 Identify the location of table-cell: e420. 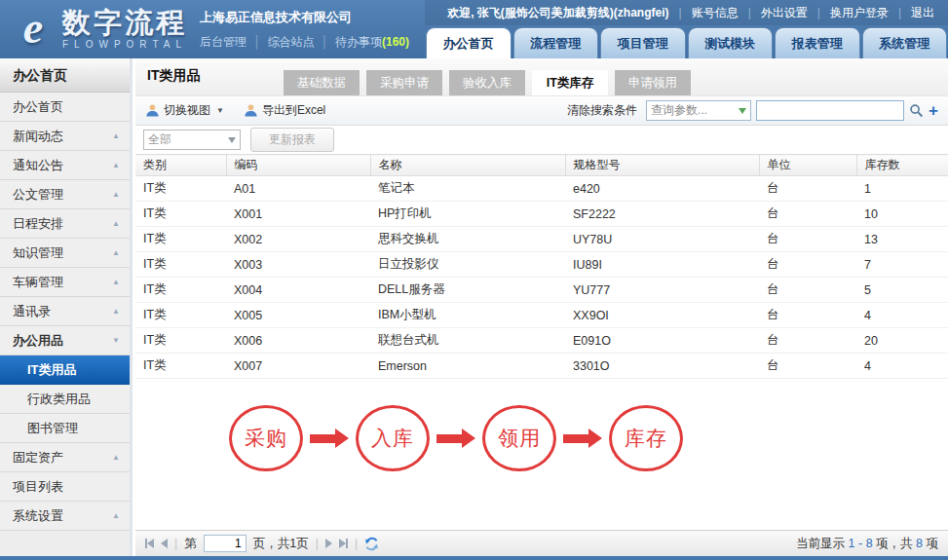
(663, 189).